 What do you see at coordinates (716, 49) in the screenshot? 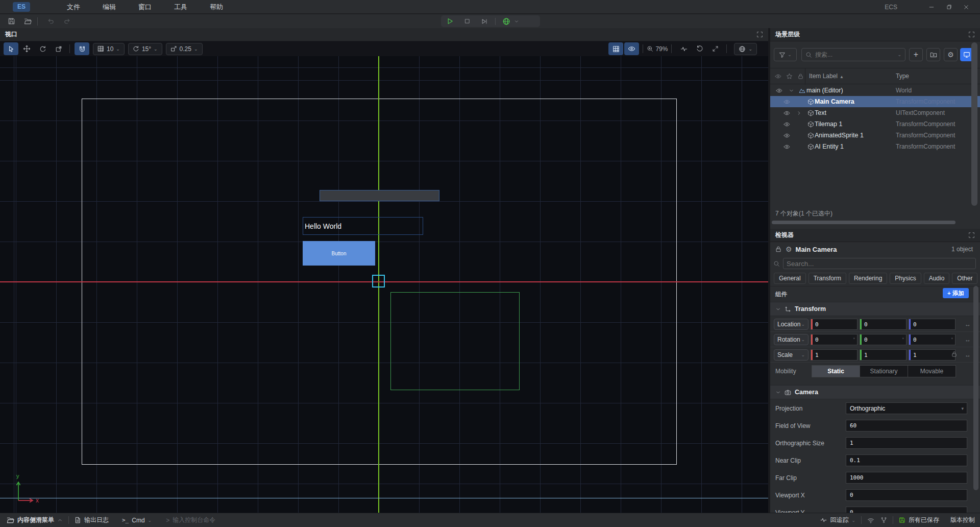
I see `fullscreen-button` at bounding box center [716, 49].